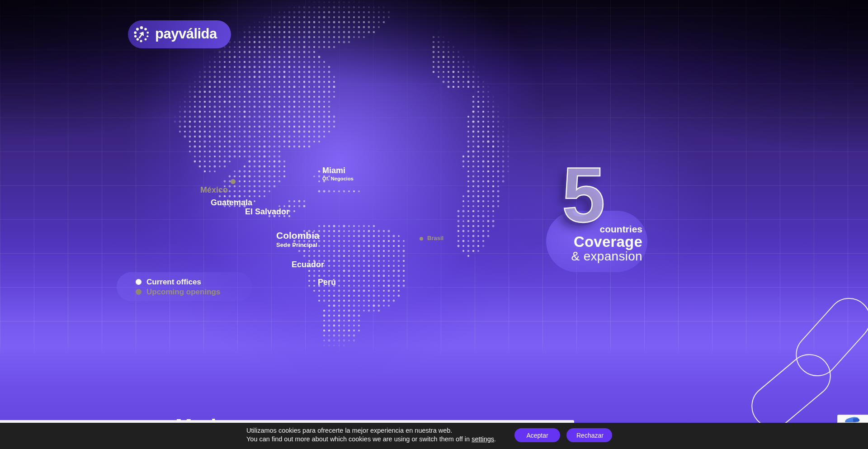 The image size is (868, 449). What do you see at coordinates (483, 439) in the screenshot?
I see `cookie-settings-link: settings` at bounding box center [483, 439].